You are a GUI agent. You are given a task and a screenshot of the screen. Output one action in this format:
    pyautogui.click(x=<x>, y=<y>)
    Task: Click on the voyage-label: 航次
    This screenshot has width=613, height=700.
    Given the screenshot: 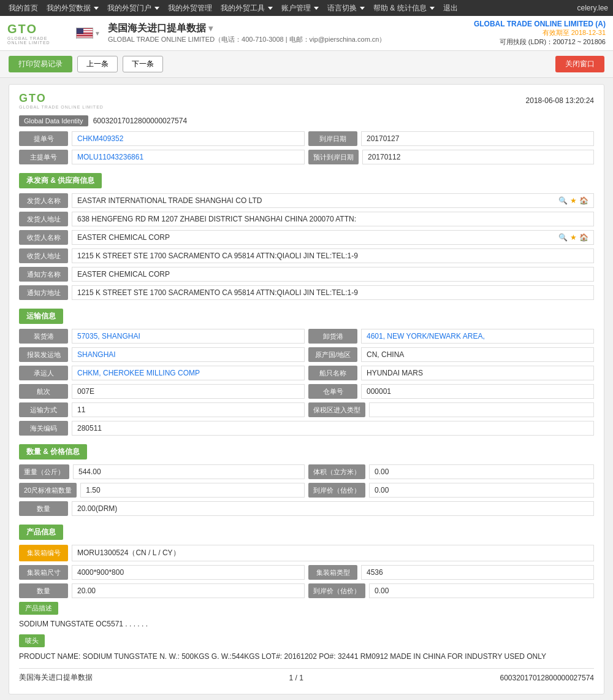 What is the action you would take?
    pyautogui.click(x=44, y=391)
    